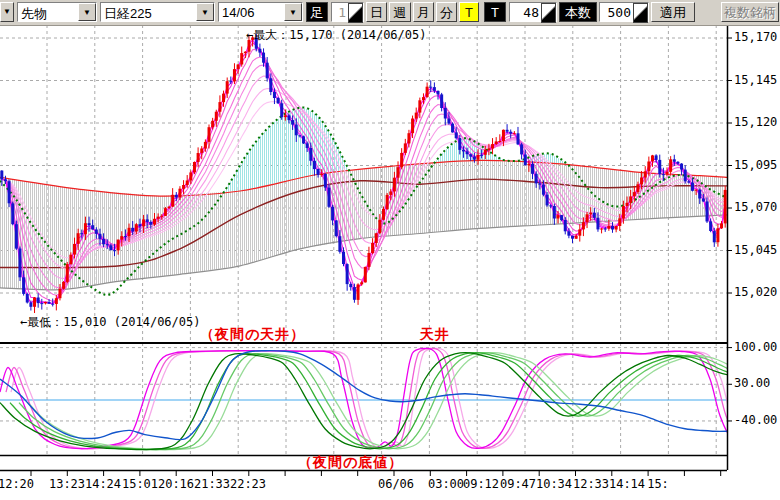  What do you see at coordinates (424, 12) in the screenshot?
I see `period-month-button: 月` at bounding box center [424, 12].